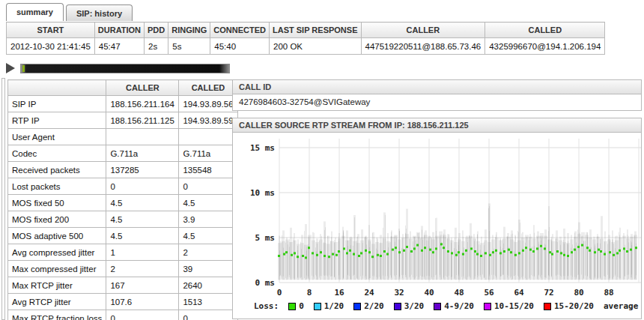  Describe the element at coordinates (267, 306) in the screenshot. I see `legend-label: Loss:` at that location.